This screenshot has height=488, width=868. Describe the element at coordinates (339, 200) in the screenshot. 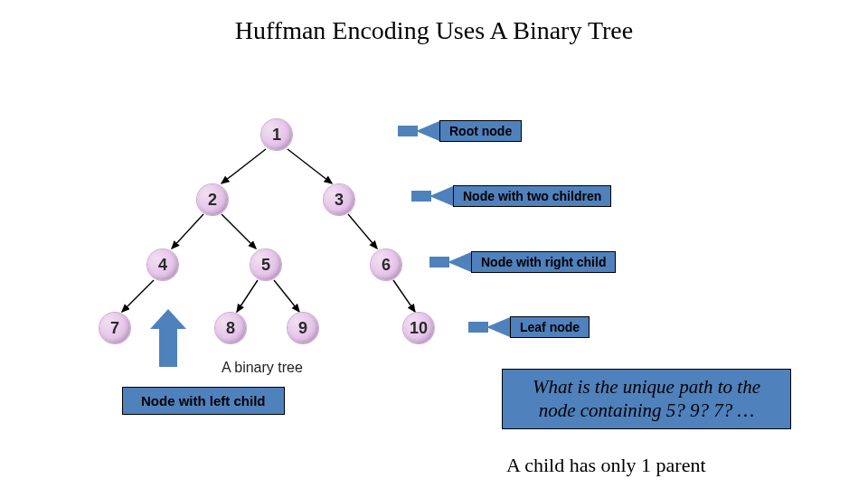

I see `tree-node-3: 3` at that location.